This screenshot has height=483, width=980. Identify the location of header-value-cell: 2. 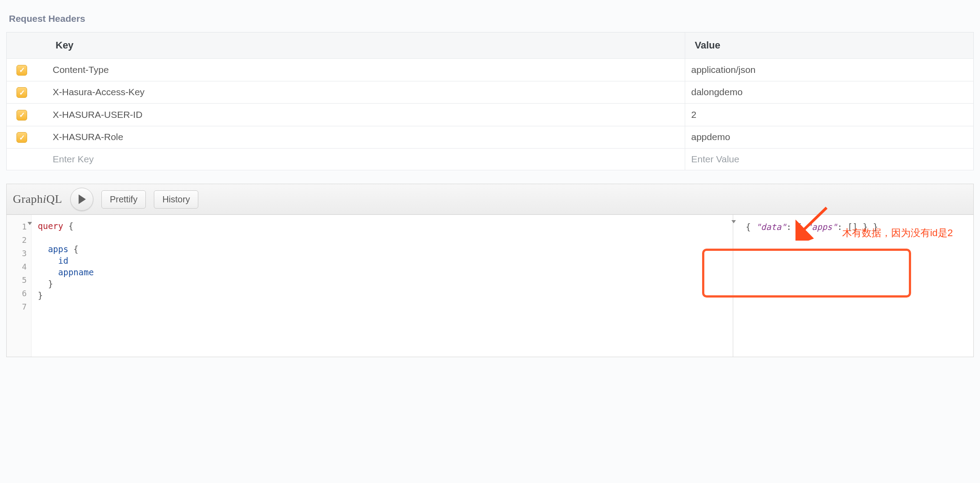
(829, 115).